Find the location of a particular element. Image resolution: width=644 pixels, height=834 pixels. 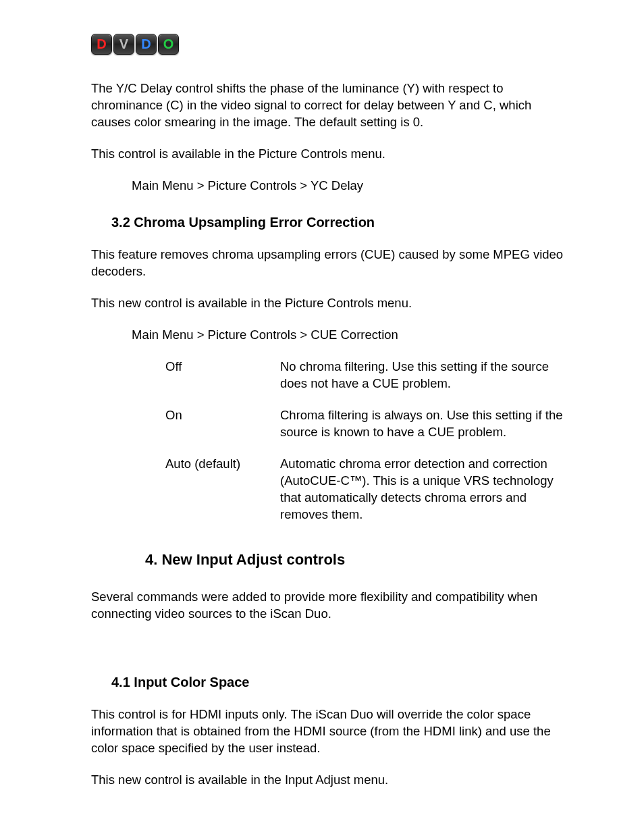

dvdo-logo: D V D O is located at coordinates (329, 45).